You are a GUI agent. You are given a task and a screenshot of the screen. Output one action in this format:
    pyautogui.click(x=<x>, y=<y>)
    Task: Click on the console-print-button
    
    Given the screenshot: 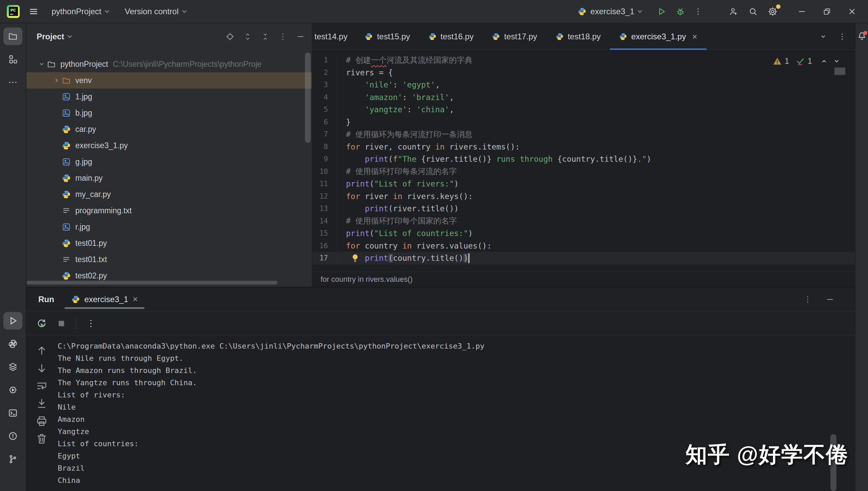 What is the action you would take?
    pyautogui.click(x=42, y=421)
    